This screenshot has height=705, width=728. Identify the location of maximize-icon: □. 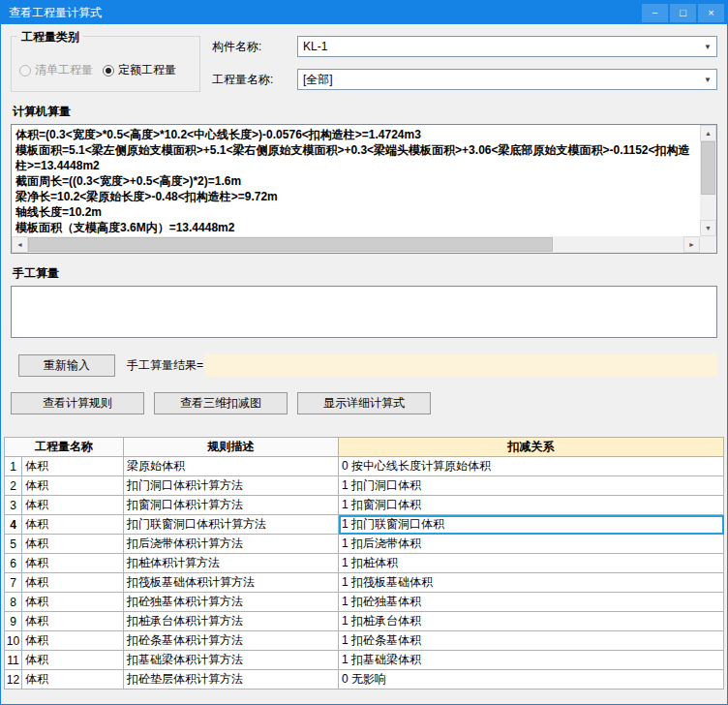
(683, 14).